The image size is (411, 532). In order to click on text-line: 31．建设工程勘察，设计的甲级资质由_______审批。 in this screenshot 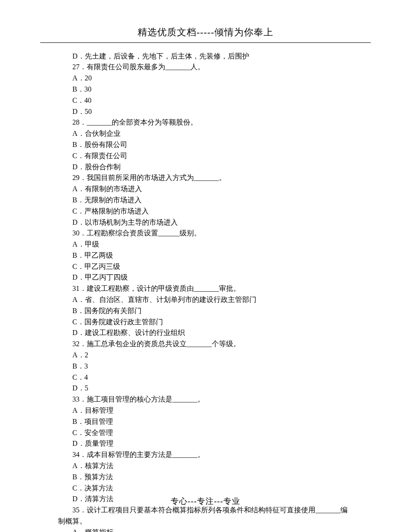, I will do `click(208, 289)`.